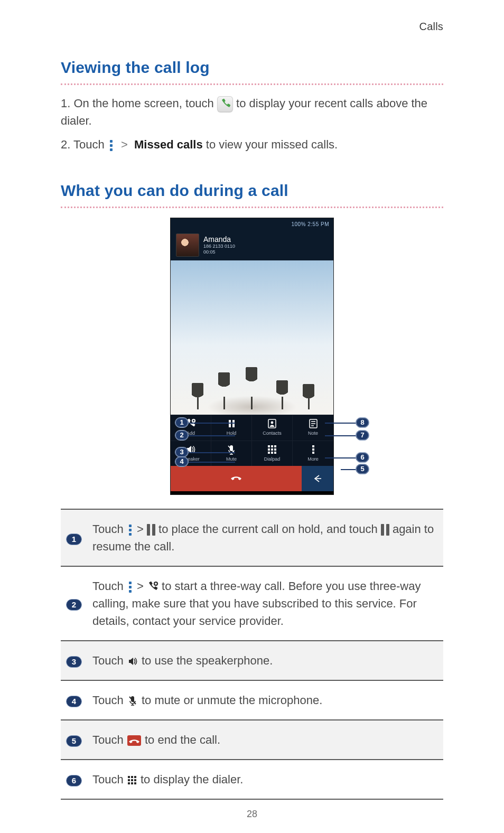 The width and height of the screenshot is (504, 833). I want to click on heading-viewing-call-log: Viewing the call log, so click(252, 68).